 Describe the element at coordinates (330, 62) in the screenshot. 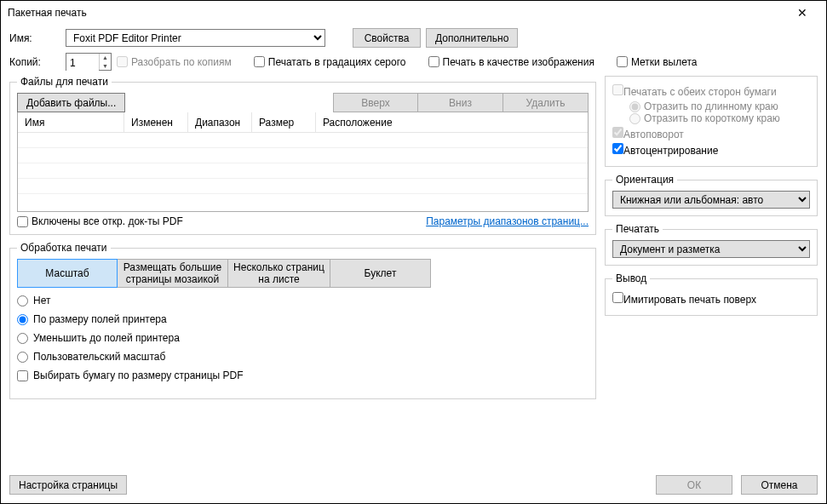

I see `grayscale-checkbox: Печатать в градациях серого` at that location.